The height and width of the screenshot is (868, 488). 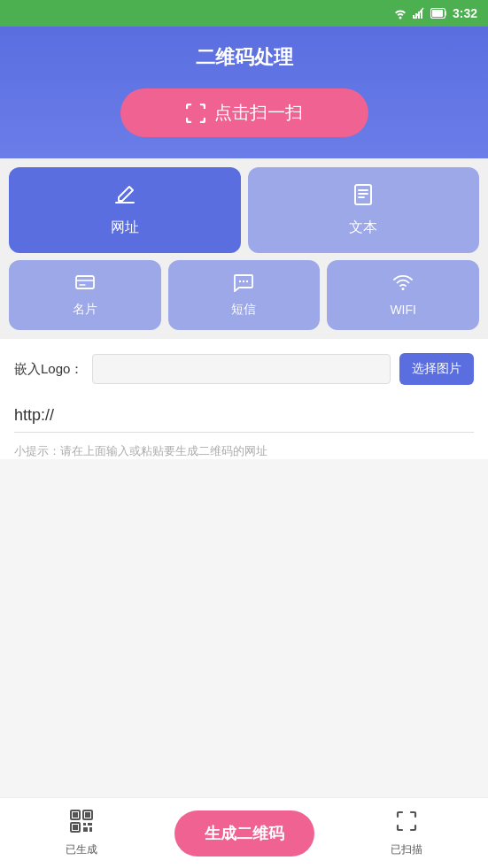 I want to click on select-image-button: 选择图片, so click(x=437, y=369).